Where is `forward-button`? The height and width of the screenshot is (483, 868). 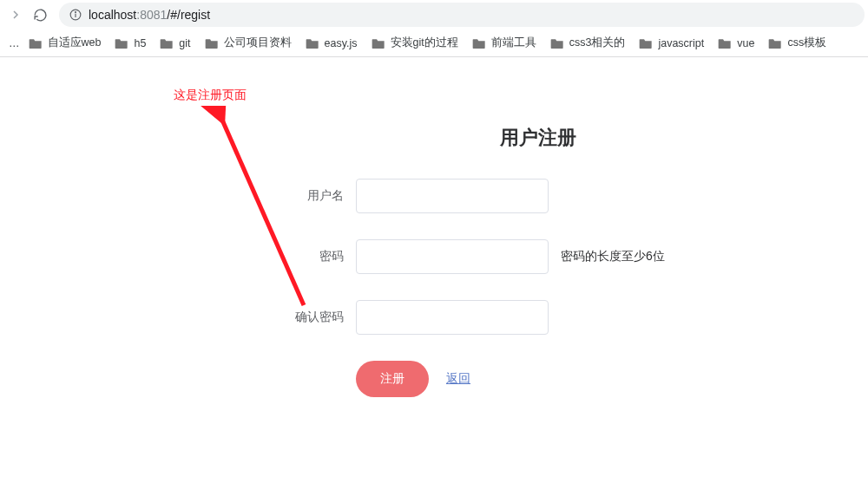 forward-button is located at coordinates (16, 15).